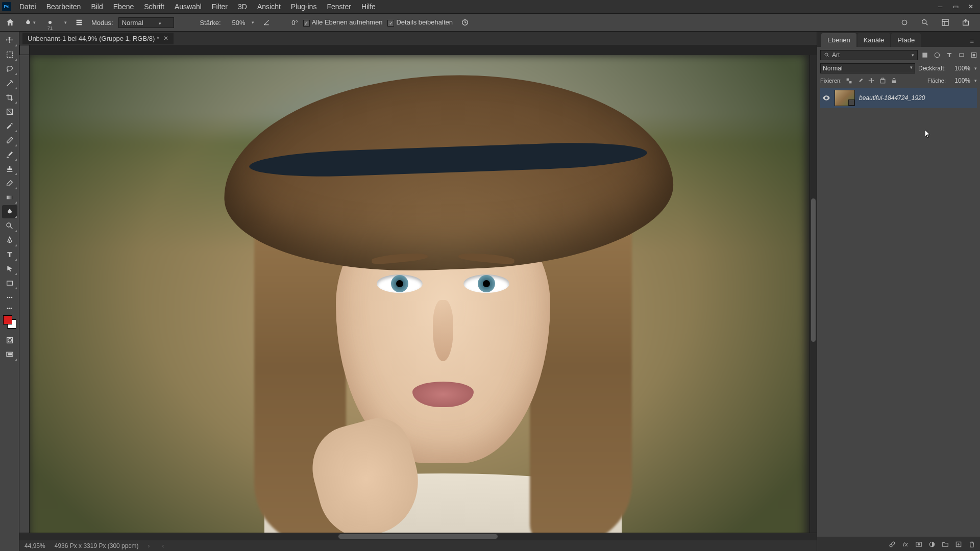 The image size is (980, 551). I want to click on ruler-origin, so click(24, 50).